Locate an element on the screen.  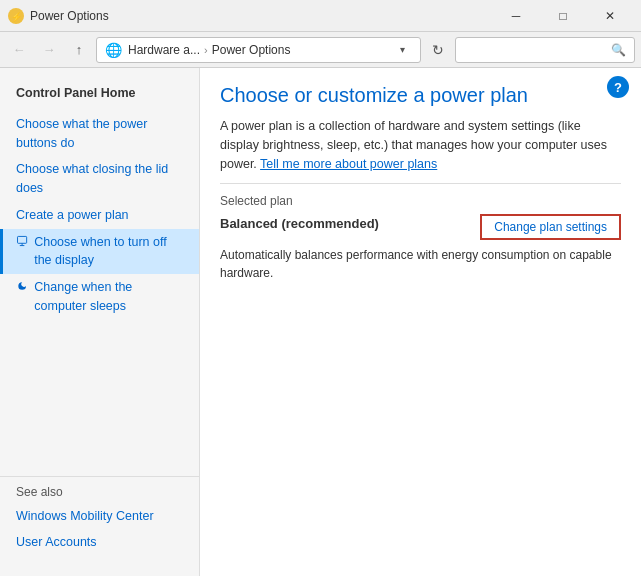
sidebar-item-user-accounts: User Accounts is located at coordinates (100, 542).